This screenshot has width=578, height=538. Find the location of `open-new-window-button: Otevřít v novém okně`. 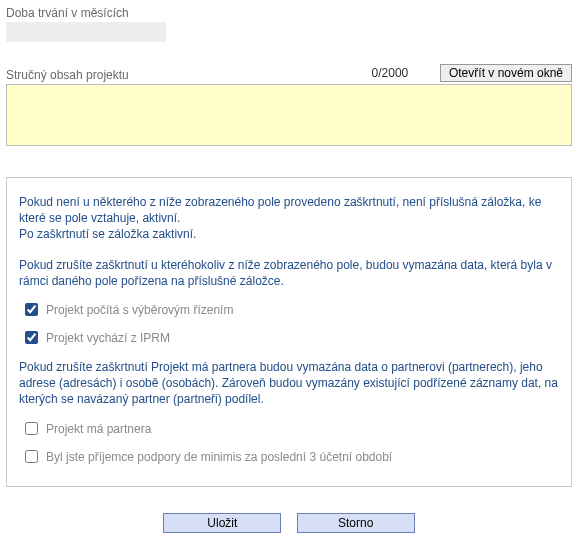

open-new-window-button: Otevřít v novém okně is located at coordinates (506, 73).